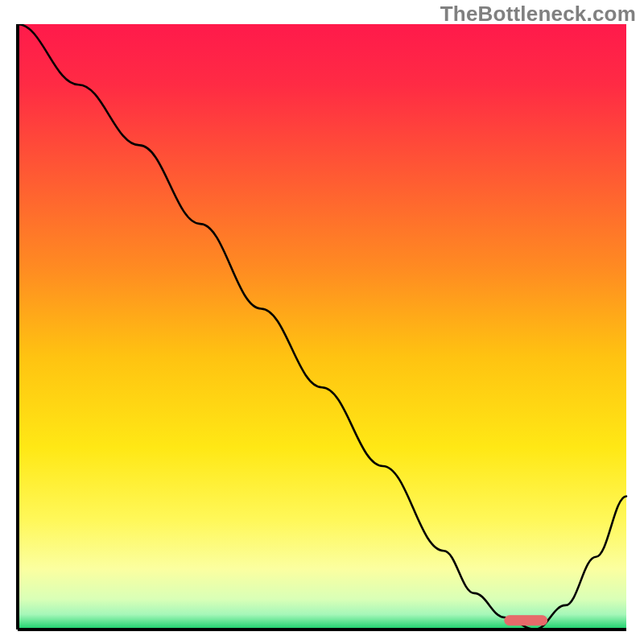 This screenshot has height=644, width=644. I want to click on watermark-text: TheBottleneck.com, so click(538, 14).